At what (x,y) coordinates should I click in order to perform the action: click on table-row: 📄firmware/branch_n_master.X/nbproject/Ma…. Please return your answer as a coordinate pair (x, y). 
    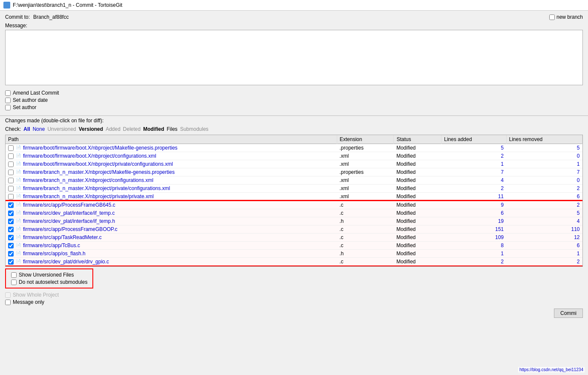
    Looking at the image, I should click on (294, 172).